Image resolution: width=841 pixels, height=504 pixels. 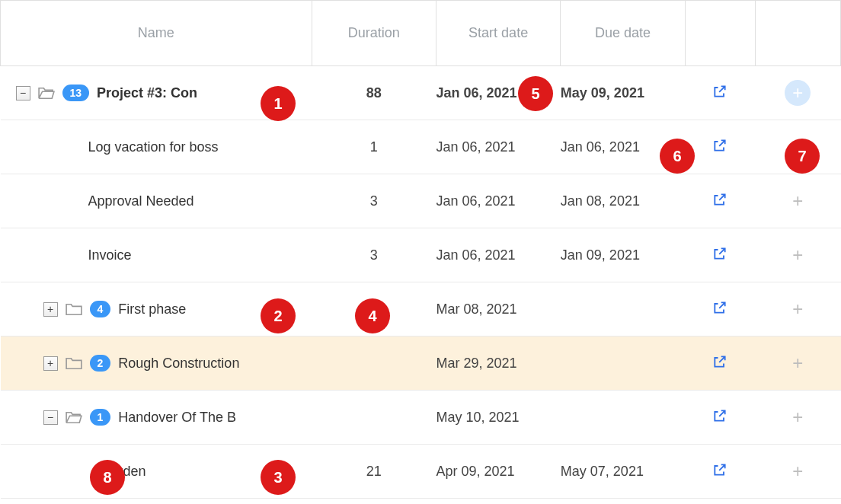 I want to click on col-duration-header: Duration, so click(x=373, y=33).